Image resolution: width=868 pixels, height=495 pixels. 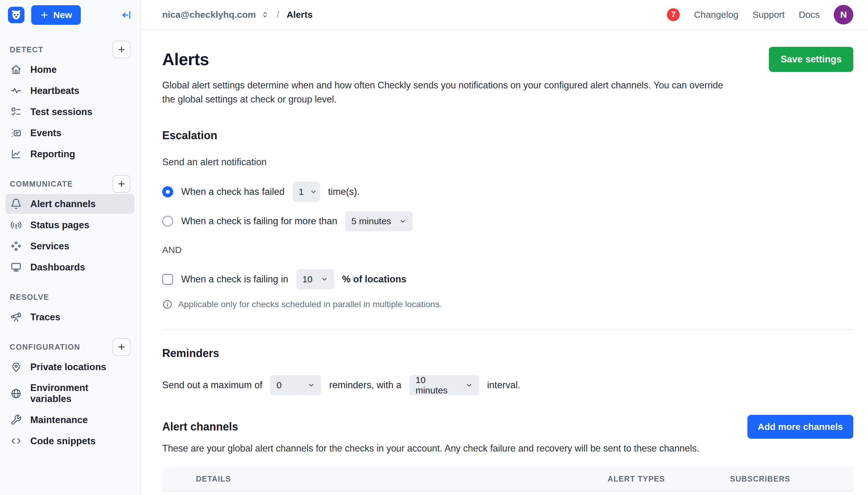 I want to click on configuration-add-button, so click(x=121, y=347).